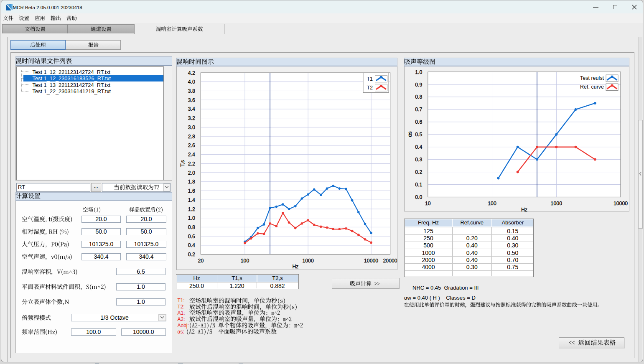 This screenshot has height=364, width=644. Describe the element at coordinates (183, 163) in the screenshot. I see `svg-text: T,s` at that location.